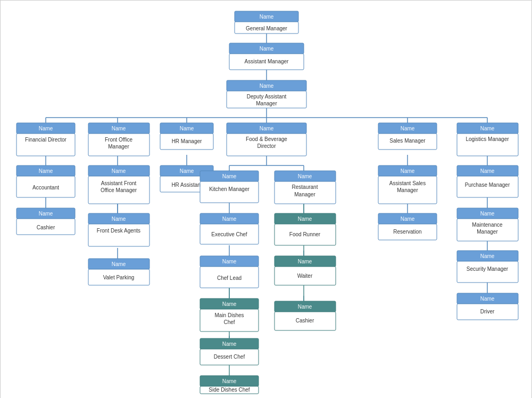 Image resolution: width=532 pixels, height=398 pixels. Describe the element at coordinates (46, 221) in the screenshot. I see `node-cashier-financial: Name Cashier` at that location.